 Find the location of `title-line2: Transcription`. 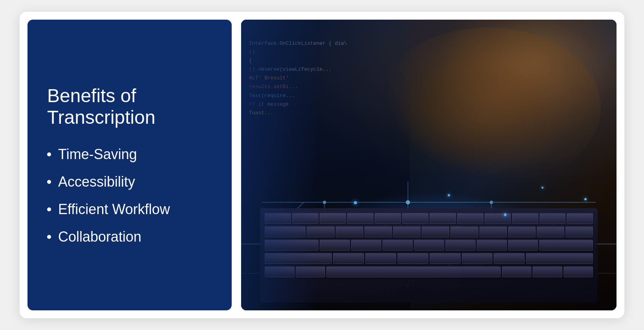

title-line2: Transcription is located at coordinates (130, 117).